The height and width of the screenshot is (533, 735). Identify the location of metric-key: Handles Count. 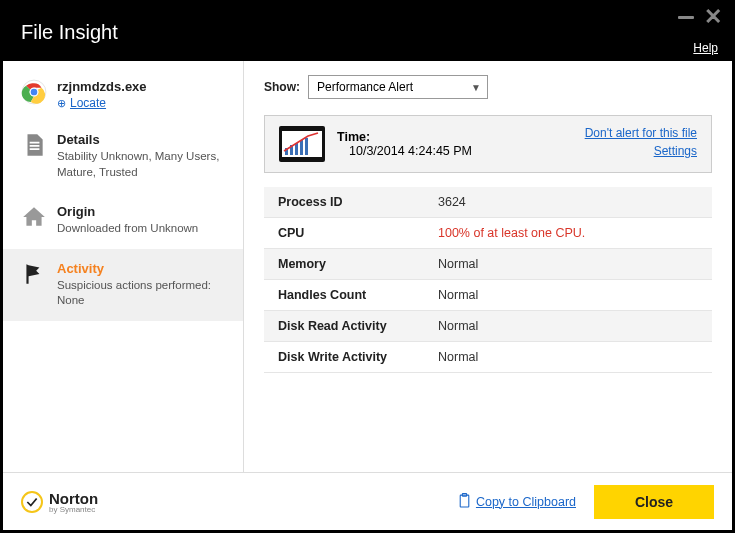
(358, 295).